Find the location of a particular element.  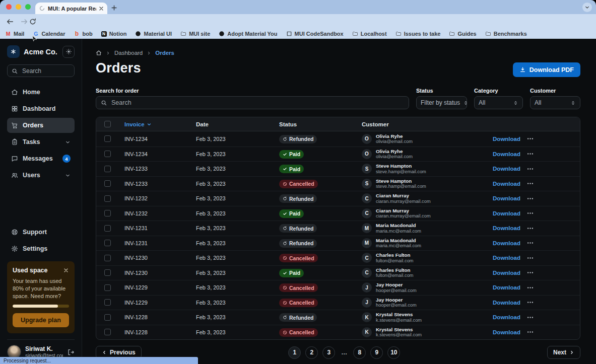

sidebar-item-users: Users is located at coordinates (41, 175).